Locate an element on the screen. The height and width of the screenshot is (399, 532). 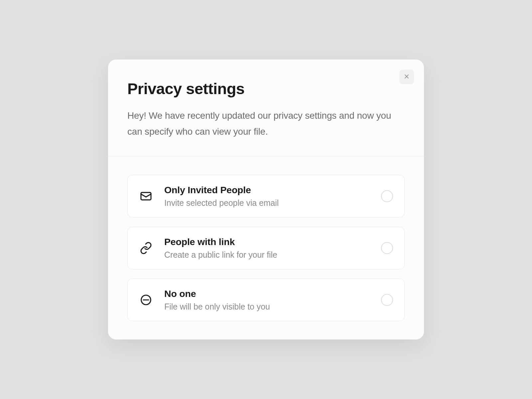
radio-people-with-link is located at coordinates (387, 248).